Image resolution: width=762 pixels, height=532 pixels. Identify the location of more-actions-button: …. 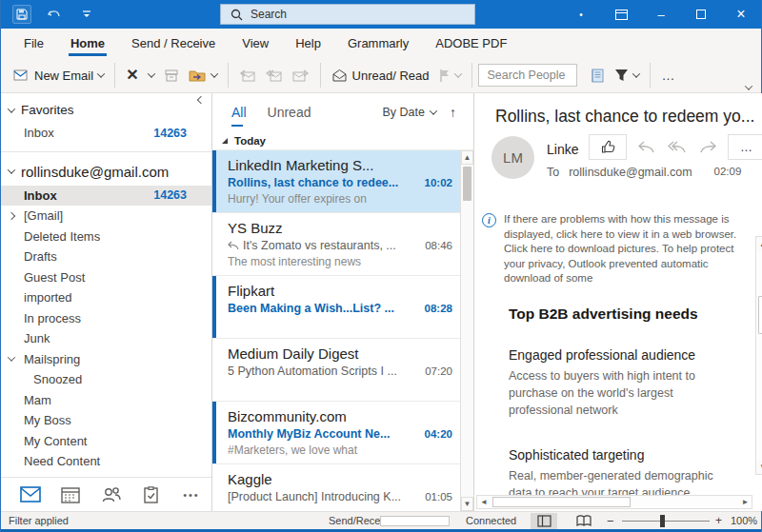
(745, 147).